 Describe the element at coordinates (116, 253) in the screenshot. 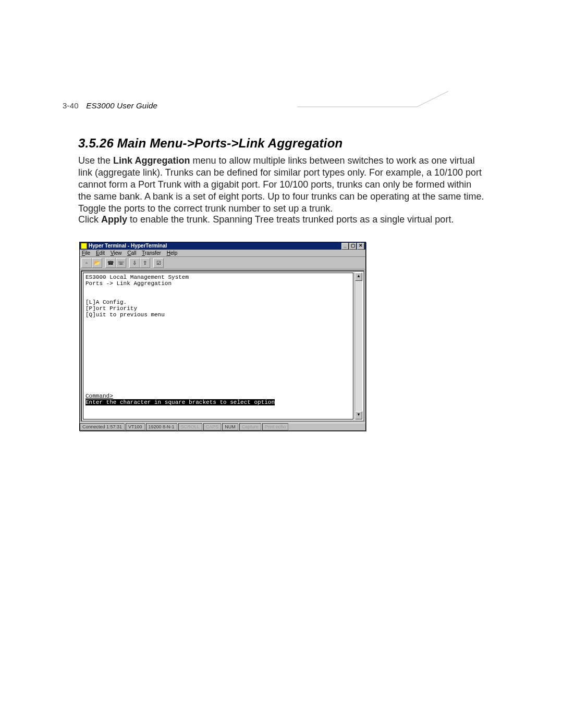

I see `menu-view: View` at that location.